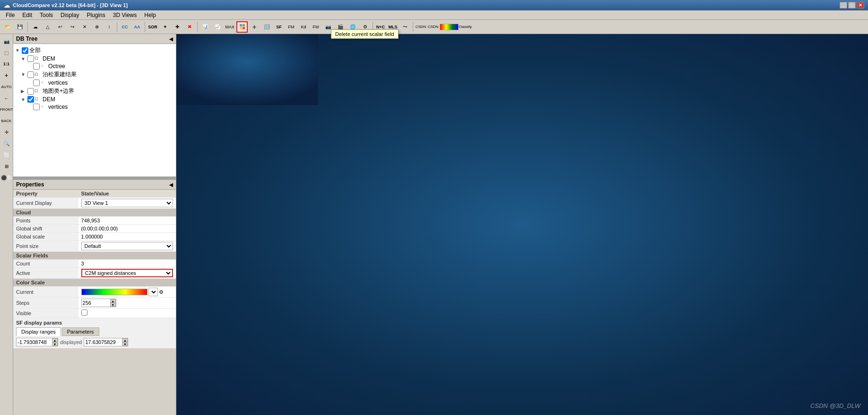 Image resolution: width=868 pixels, height=415 pixels. What do you see at coordinates (279, 27) in the screenshot?
I see `tb-sf-label: SF` at bounding box center [279, 27].